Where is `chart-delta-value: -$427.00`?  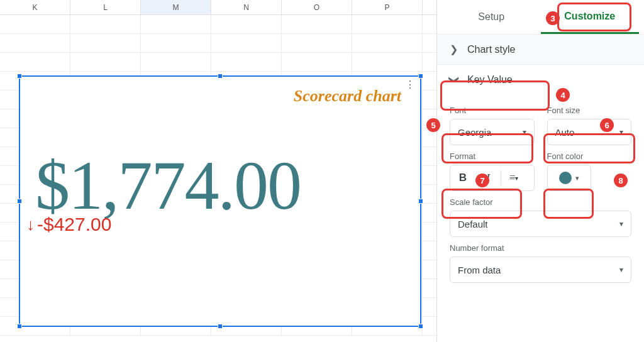
chart-delta-value: -$427.00 is located at coordinates (74, 224).